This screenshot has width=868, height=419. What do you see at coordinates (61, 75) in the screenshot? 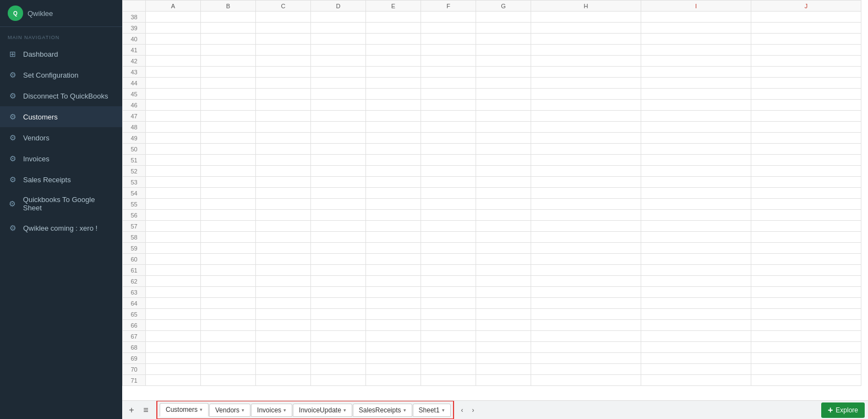
I see `sidebar-item-set-configuration: ⚙ Set Configuration` at bounding box center [61, 75].